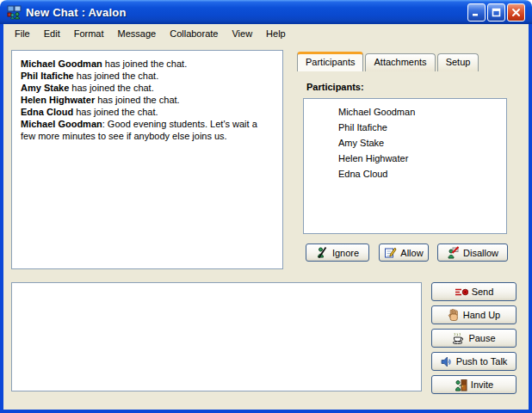 This screenshot has width=532, height=413. What do you see at coordinates (473, 338) in the screenshot?
I see `pause-button: Pause` at bounding box center [473, 338].